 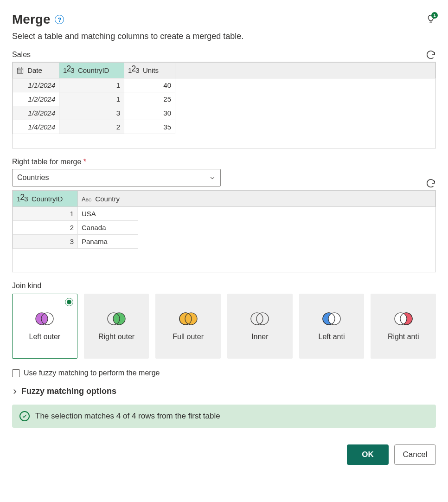 I want to click on venn-right-anti-icon, so click(x=403, y=319).